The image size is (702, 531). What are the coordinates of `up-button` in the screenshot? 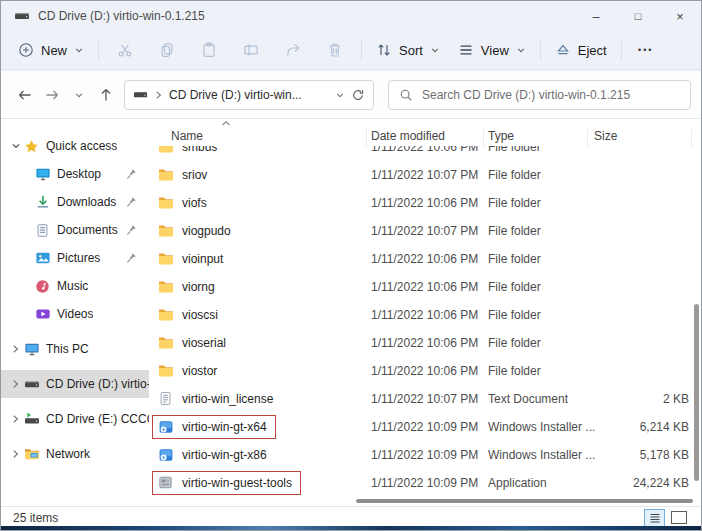 It's located at (106, 95).